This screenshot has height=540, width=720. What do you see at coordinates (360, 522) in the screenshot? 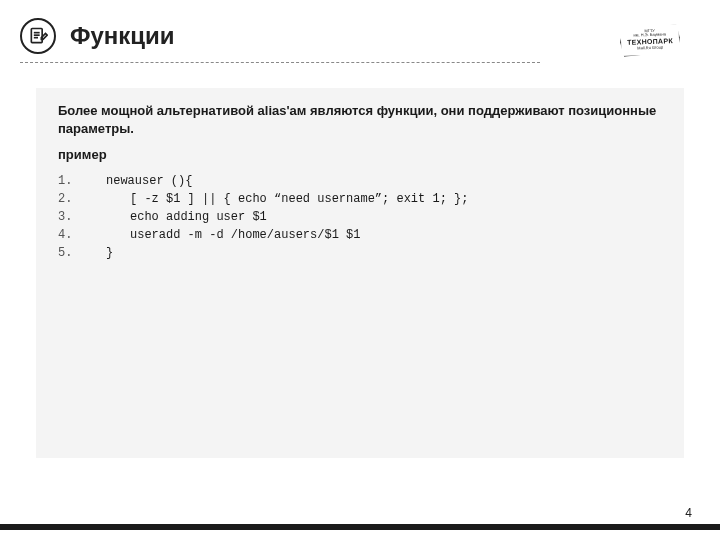
I see `slide-footer: 4` at bounding box center [360, 522].